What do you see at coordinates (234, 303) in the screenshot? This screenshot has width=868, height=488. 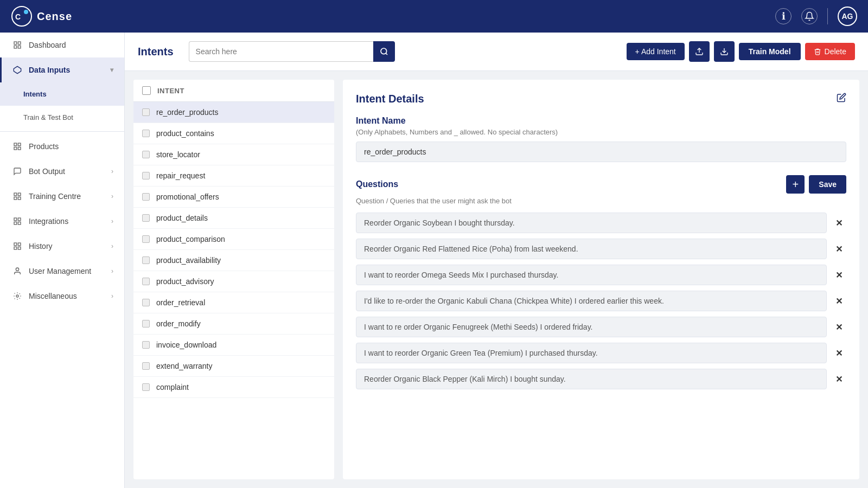 I see `list-item: order_retrieval` at bounding box center [234, 303].